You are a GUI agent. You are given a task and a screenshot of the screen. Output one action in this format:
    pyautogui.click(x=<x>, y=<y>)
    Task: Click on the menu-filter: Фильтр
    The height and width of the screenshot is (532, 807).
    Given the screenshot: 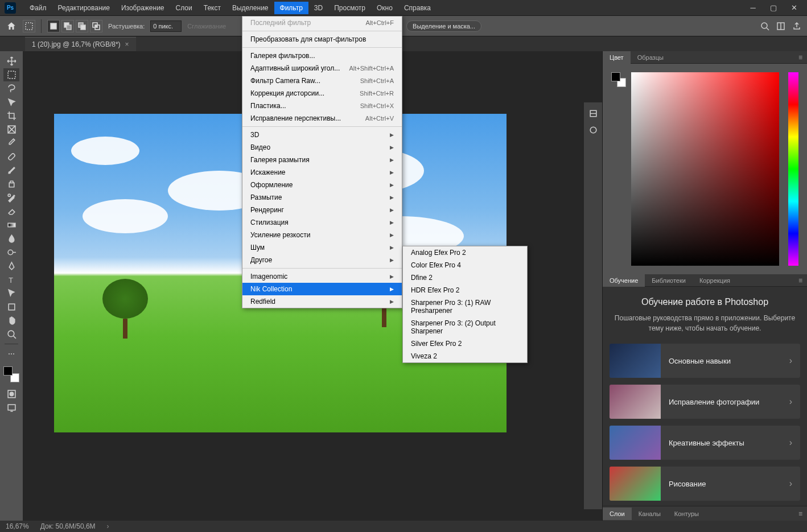 What is the action you would take?
    pyautogui.click(x=291, y=8)
    